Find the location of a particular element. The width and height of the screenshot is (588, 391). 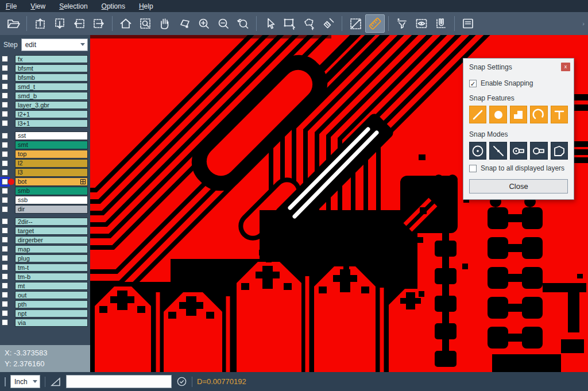

select-arrow-button is located at coordinates (270, 24).